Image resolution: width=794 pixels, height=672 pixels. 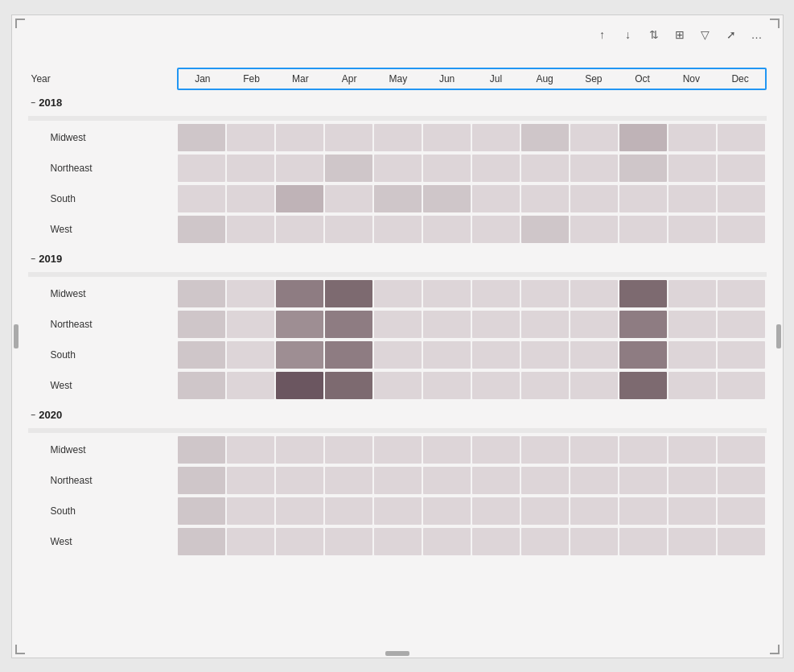 What do you see at coordinates (742, 138) in the screenshot?
I see `heat-cell-2018-midwest-m11` at bounding box center [742, 138].